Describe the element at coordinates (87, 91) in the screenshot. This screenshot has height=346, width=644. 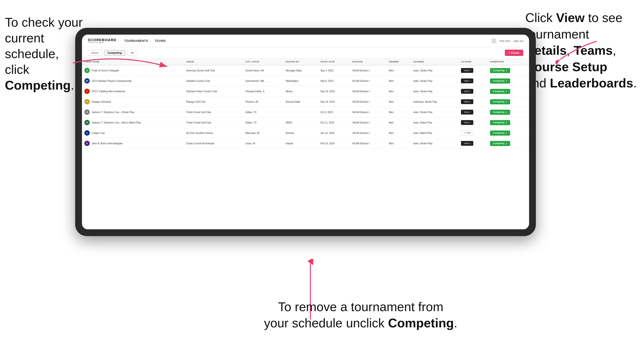
I see `team-logo: I` at that location.